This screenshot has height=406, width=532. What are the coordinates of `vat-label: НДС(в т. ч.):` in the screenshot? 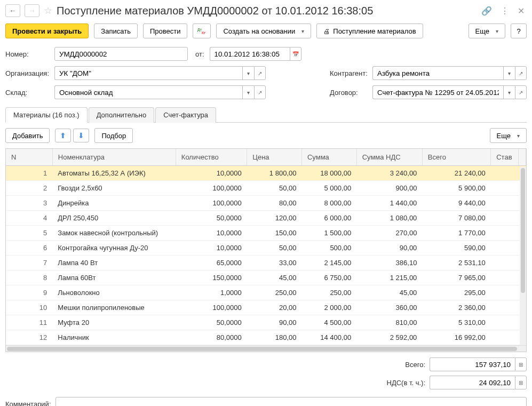 It's located at (407, 383).